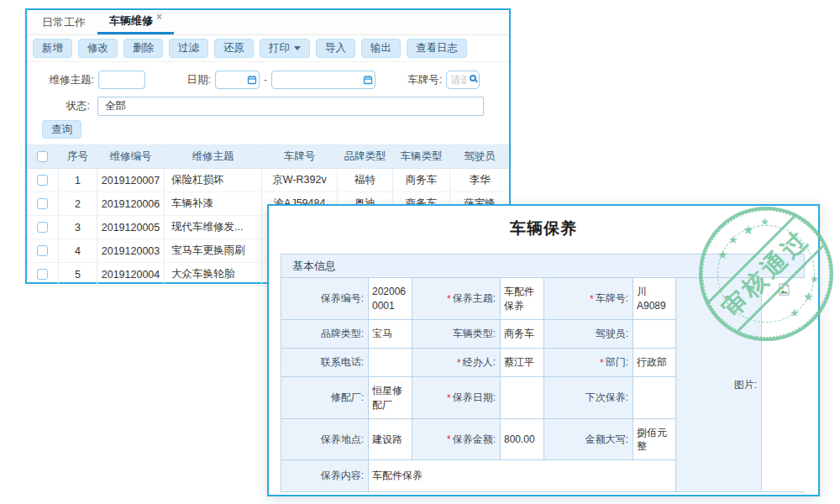 The height and width of the screenshot is (504, 840). I want to click on field-value-brand: 宝马, so click(391, 334).